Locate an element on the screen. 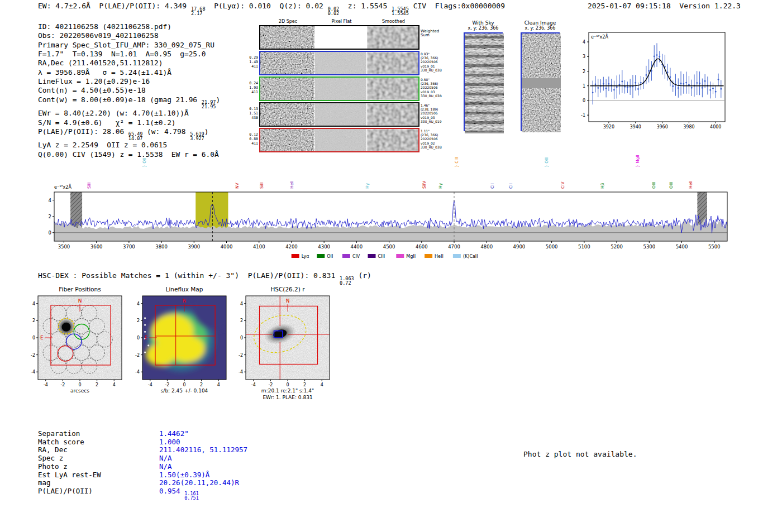 The width and height of the screenshot is (782, 532). svg-text: } OII is located at coordinates (144, 163).